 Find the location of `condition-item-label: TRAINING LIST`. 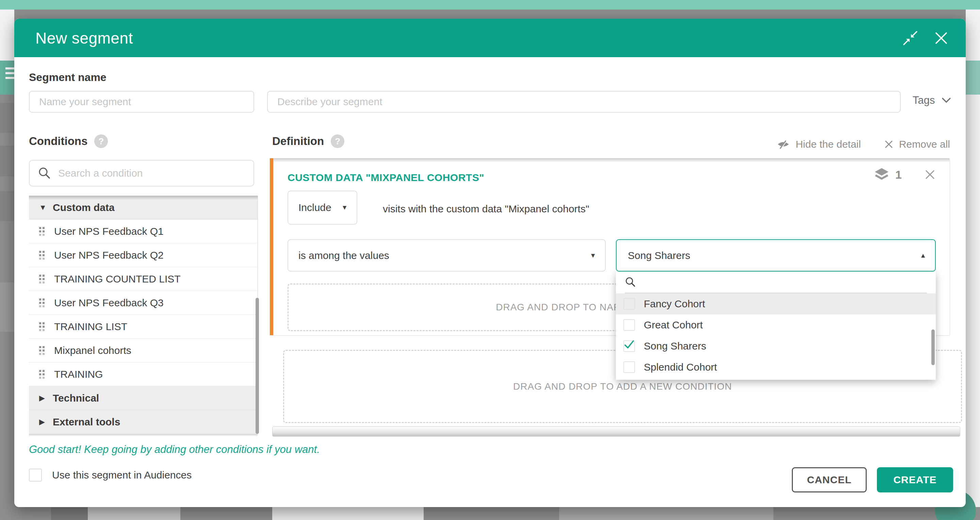

condition-item-label: TRAINING LIST is located at coordinates (91, 327).